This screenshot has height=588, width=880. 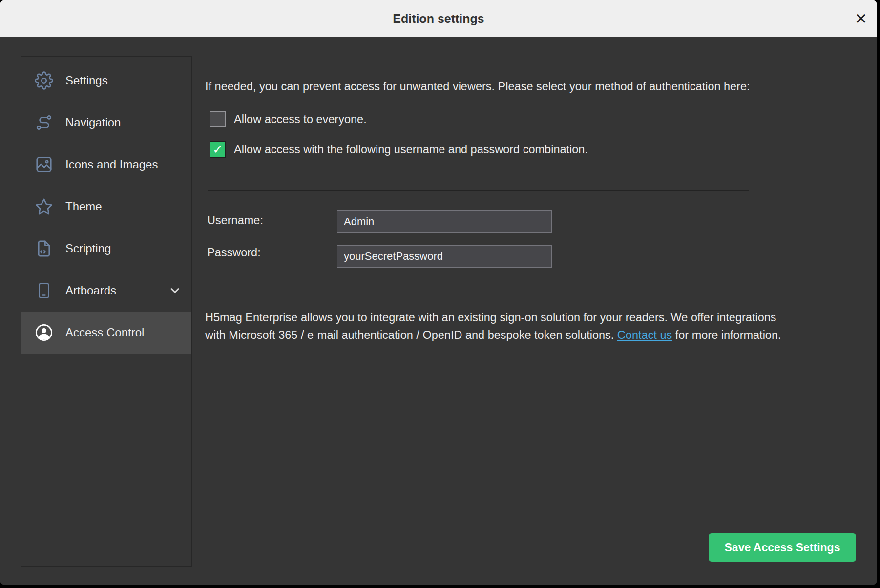 What do you see at coordinates (478, 190) in the screenshot?
I see `section-divider` at bounding box center [478, 190].